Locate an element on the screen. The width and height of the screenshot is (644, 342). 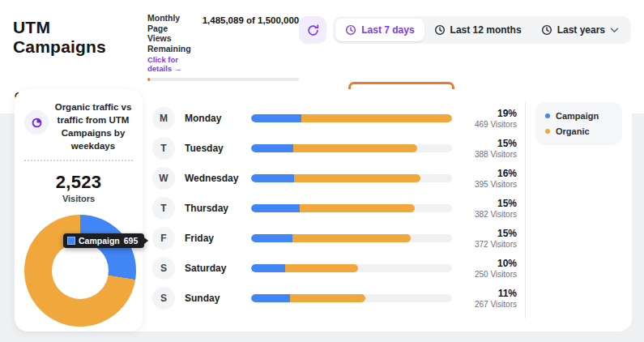
day-name: Saturday is located at coordinates (218, 268).